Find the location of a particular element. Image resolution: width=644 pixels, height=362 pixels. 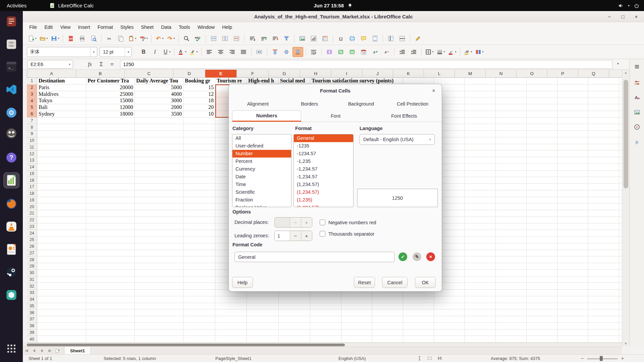

cell-C9 is located at coordinates (159, 134).